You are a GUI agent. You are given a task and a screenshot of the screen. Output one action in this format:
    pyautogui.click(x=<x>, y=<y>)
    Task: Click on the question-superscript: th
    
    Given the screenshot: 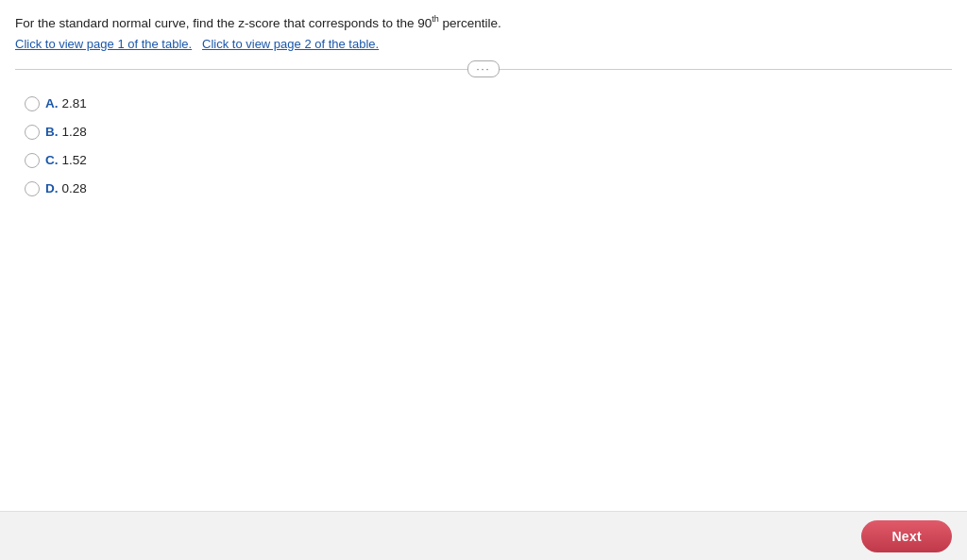 What is the action you would take?
    pyautogui.click(x=435, y=19)
    